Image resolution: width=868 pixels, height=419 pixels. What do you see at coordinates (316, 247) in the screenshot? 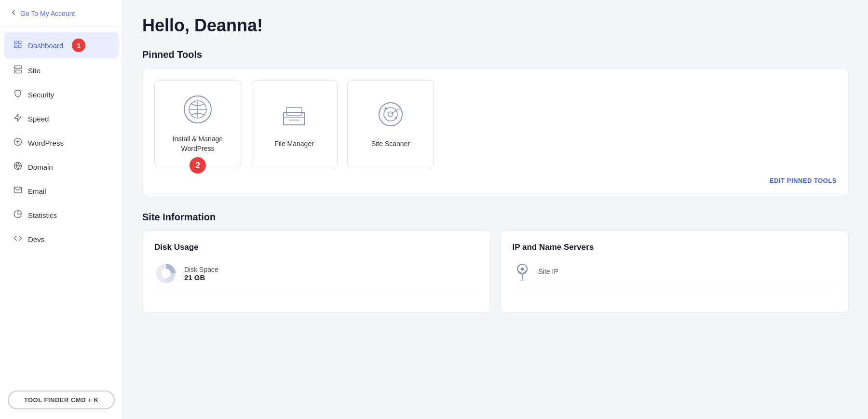
I see `disk-usage-title: Disk Usage` at bounding box center [316, 247].